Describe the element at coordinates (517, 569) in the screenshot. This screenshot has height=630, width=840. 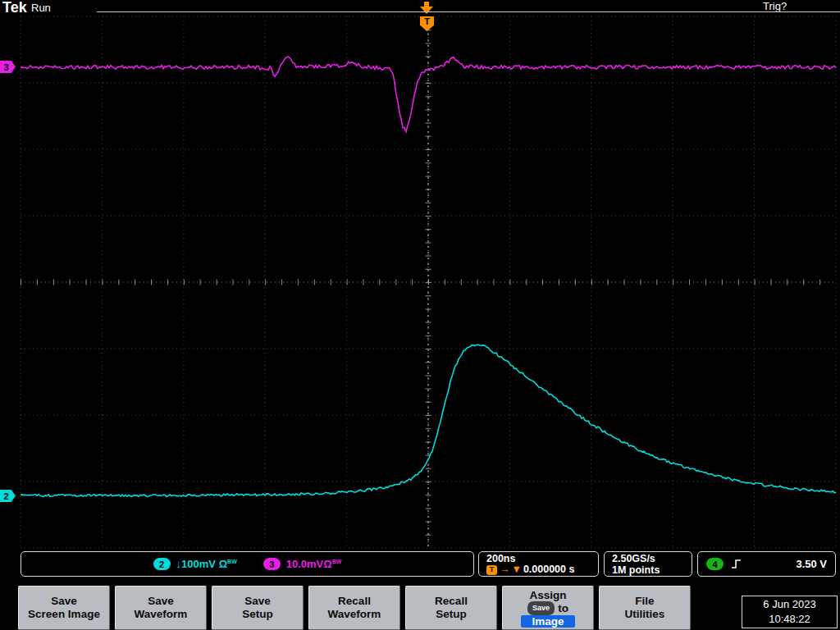
I see `trigger-marker-icon: ▼` at that location.